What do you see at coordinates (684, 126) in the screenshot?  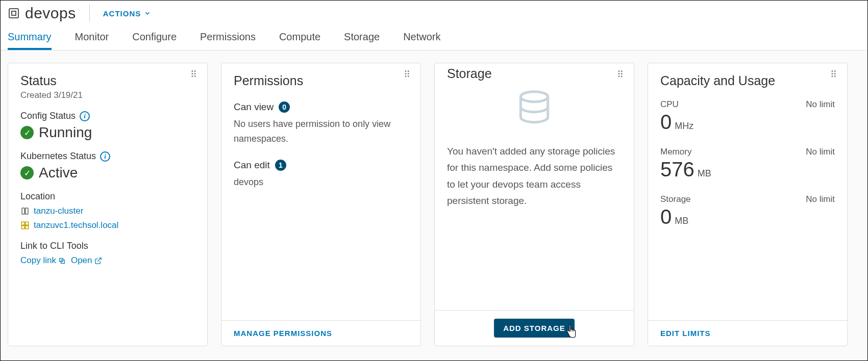 I see `cpu-unit: MHz` at bounding box center [684, 126].